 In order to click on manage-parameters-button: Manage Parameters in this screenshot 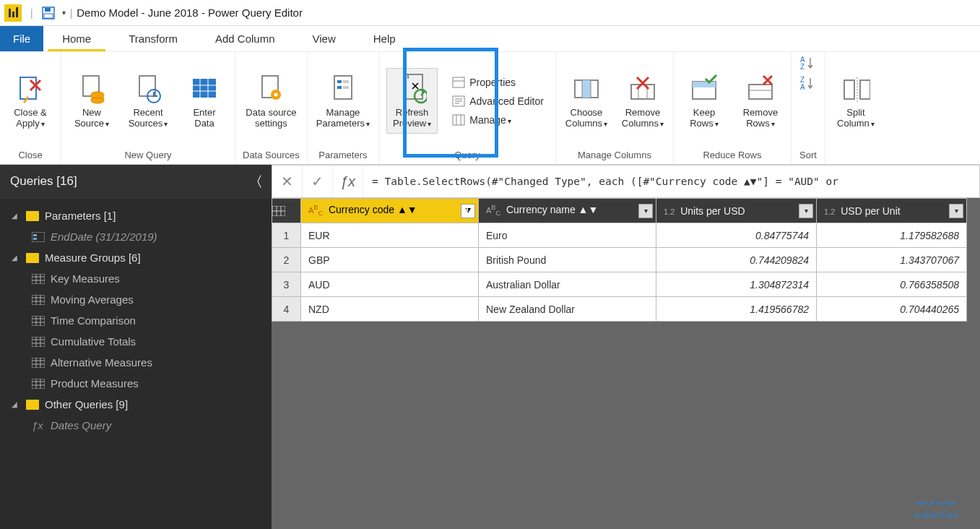, I will do `click(343, 101)`.